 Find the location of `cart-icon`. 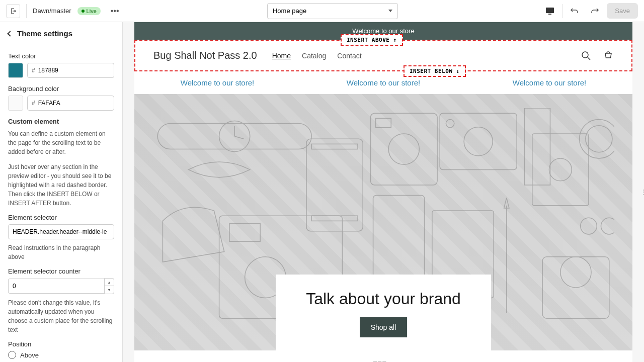

cart-icon is located at coordinates (608, 56).